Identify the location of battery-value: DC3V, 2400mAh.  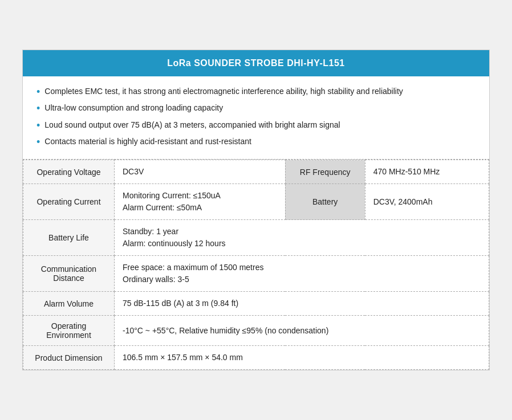
(426, 202).